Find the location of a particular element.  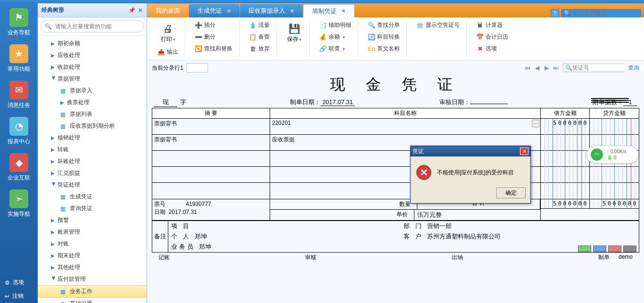

grid-row-1: 票据背书应收票据 is located at coordinates (396, 143).